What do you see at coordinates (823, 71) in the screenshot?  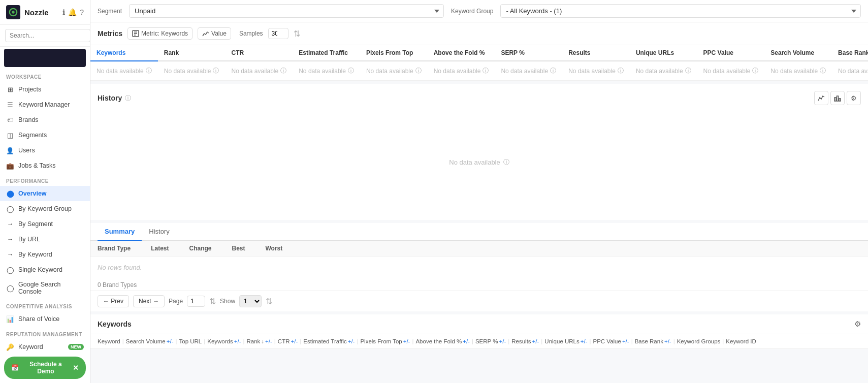 I see `no-data-info-icon-10: ⓘ` at bounding box center [823, 71].